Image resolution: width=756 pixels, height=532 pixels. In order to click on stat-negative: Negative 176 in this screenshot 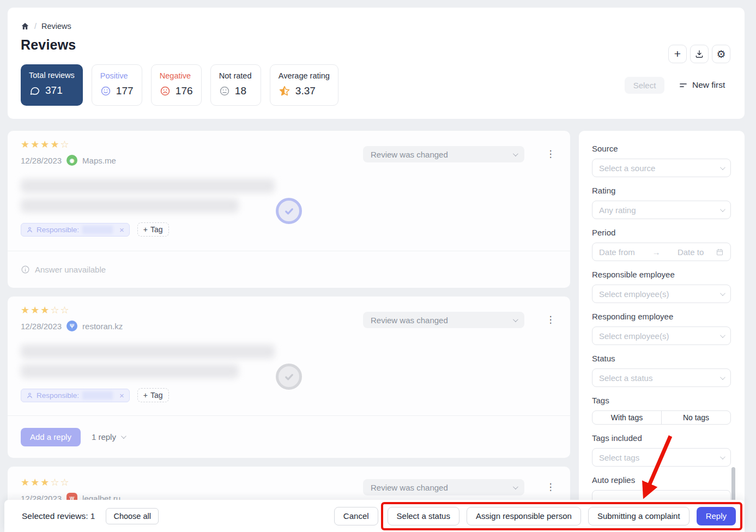, I will do `click(177, 85)`.